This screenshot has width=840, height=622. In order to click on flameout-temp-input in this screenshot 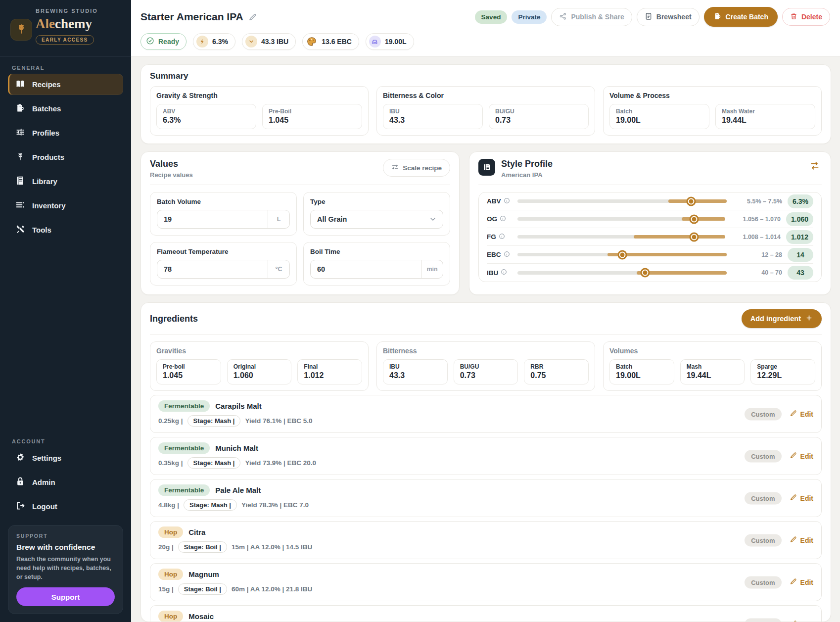, I will do `click(213, 269)`.